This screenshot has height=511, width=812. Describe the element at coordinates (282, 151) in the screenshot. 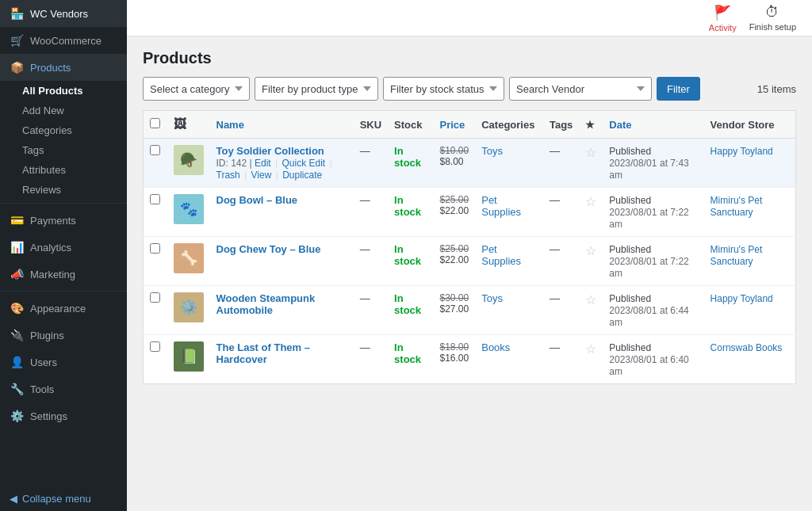

I see `product-name-link: Toy Soldier Collection` at that location.